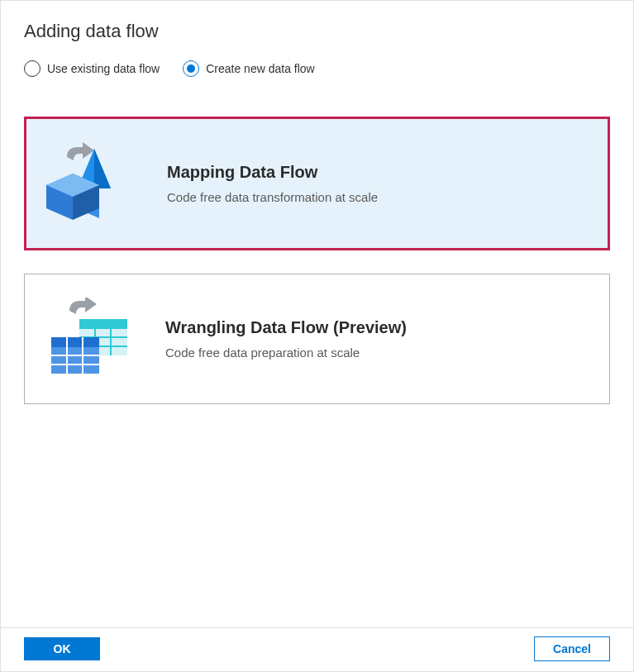 The height and width of the screenshot is (672, 634). Describe the element at coordinates (317, 31) in the screenshot. I see `dialog-title: Adding data flow` at that location.